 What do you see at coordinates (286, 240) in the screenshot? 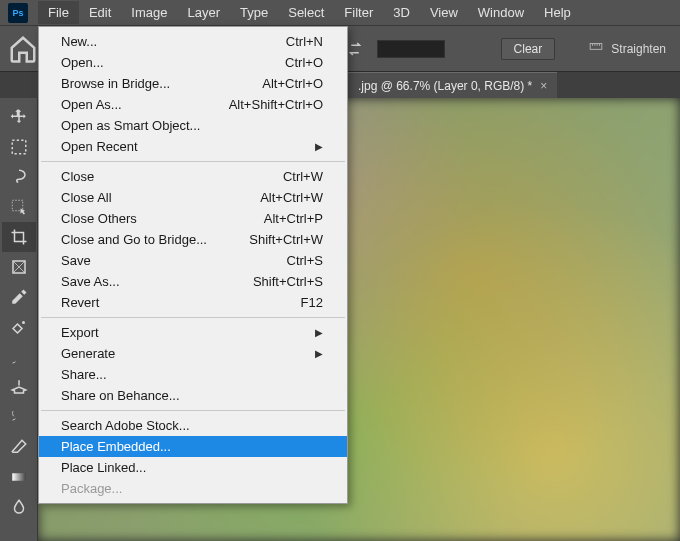
I see `menu-shortcut: Shift+Ctrl+W` at bounding box center [286, 240].